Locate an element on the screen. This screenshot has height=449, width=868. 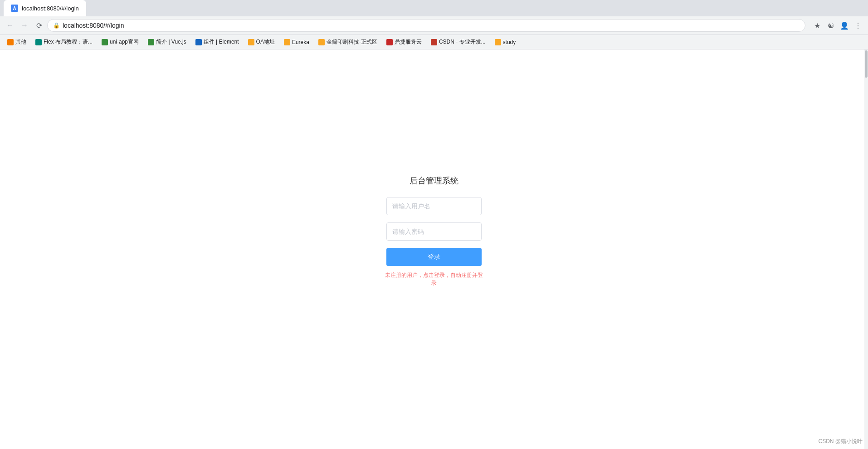
username-input is located at coordinates (434, 206).